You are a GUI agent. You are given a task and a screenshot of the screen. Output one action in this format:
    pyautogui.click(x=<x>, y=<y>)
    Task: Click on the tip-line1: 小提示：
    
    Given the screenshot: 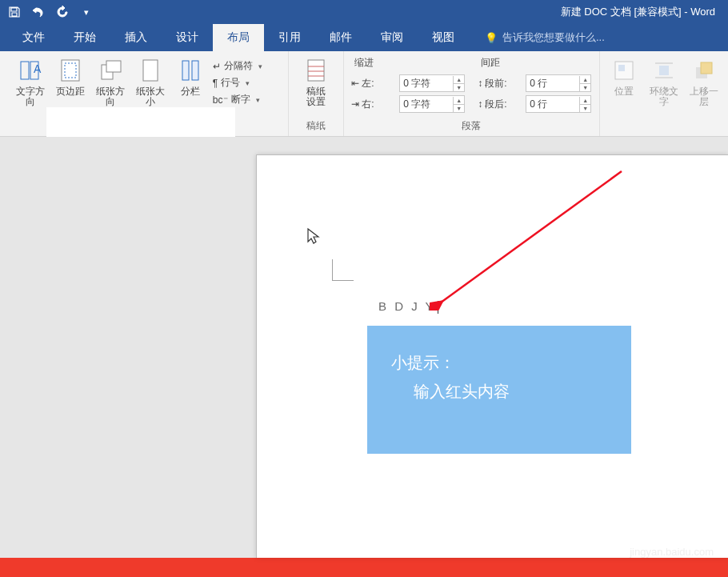 What is the action you would take?
    pyautogui.click(x=499, y=363)
    